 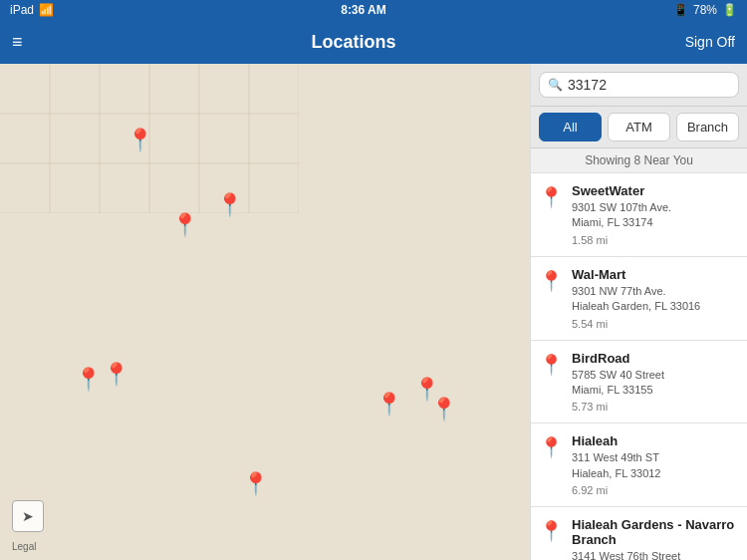 I want to click on status-bar: iPad 📶 8:36 AM 📱 78% 🔋, so click(x=374, y=10).